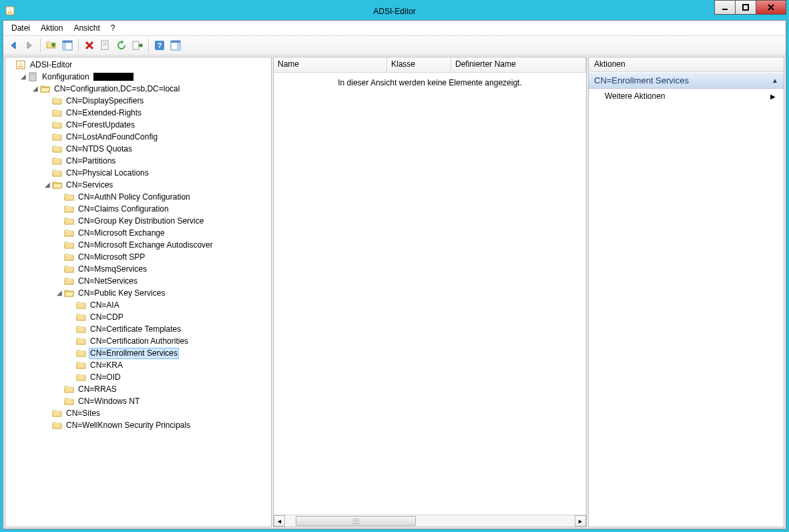 This screenshot has width=789, height=532. Describe the element at coordinates (105, 45) in the screenshot. I see `properties-button` at that location.